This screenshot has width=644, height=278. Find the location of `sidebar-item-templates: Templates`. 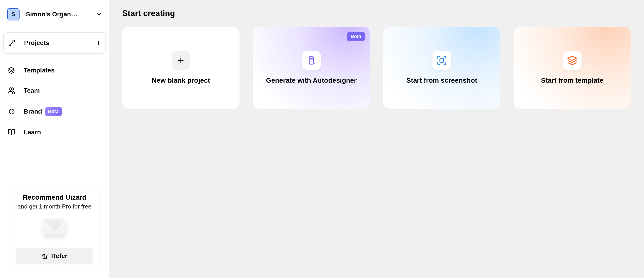

sidebar-item-templates: Templates is located at coordinates (54, 70).